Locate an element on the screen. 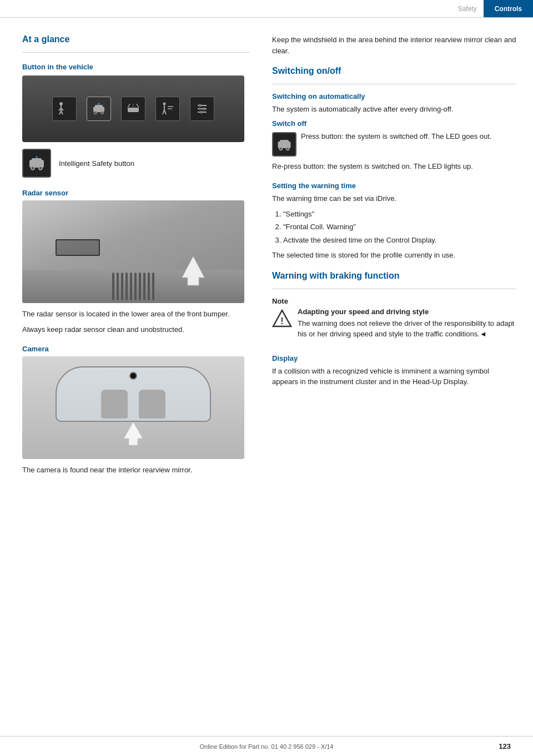  switch-off-icon is located at coordinates (284, 144).